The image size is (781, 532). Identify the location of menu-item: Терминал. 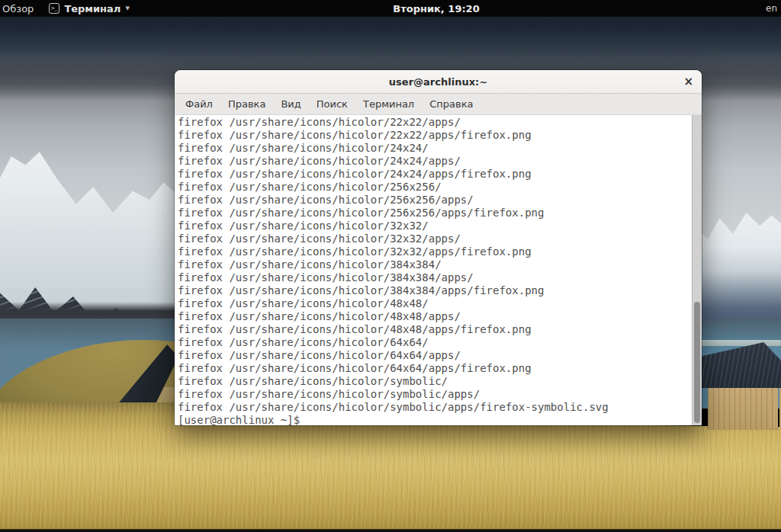
(389, 104).